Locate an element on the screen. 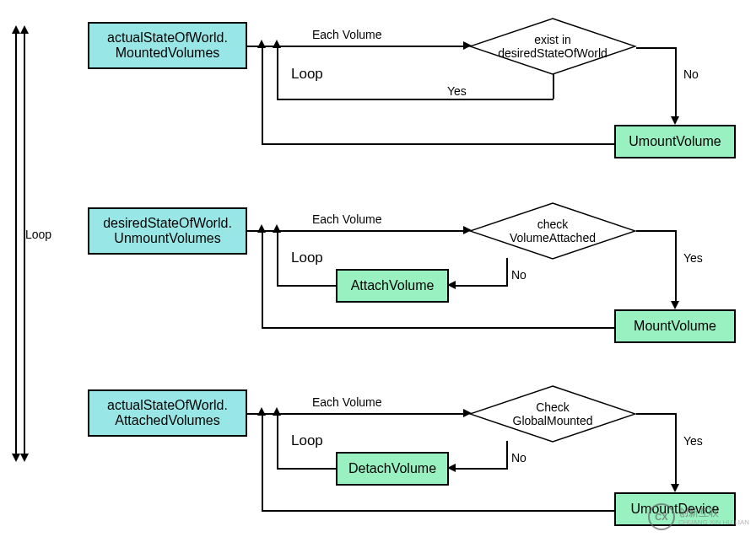 This screenshot has height=537, width=756. loop-line-right is located at coordinates (24, 244).